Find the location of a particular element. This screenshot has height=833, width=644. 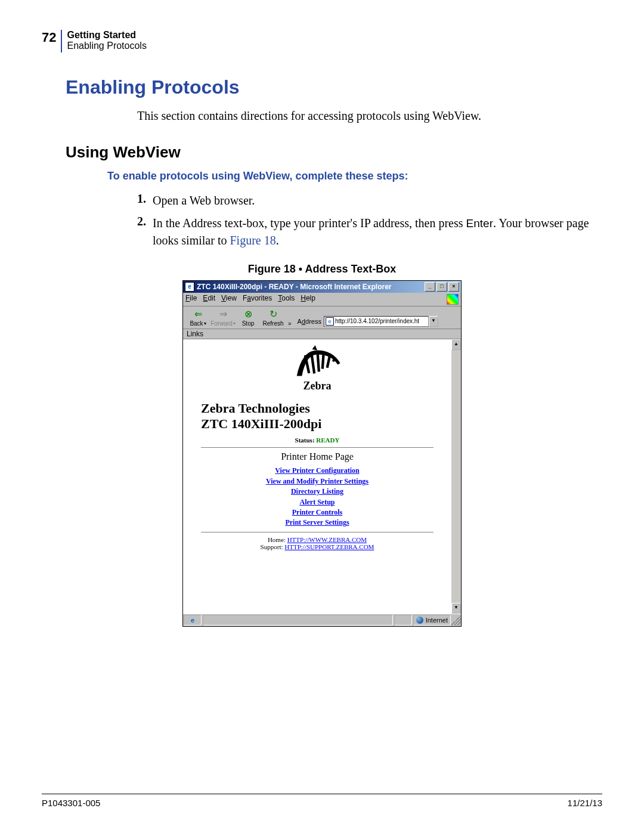

forward-button: ⇒ Forward▾ is located at coordinates (223, 317).